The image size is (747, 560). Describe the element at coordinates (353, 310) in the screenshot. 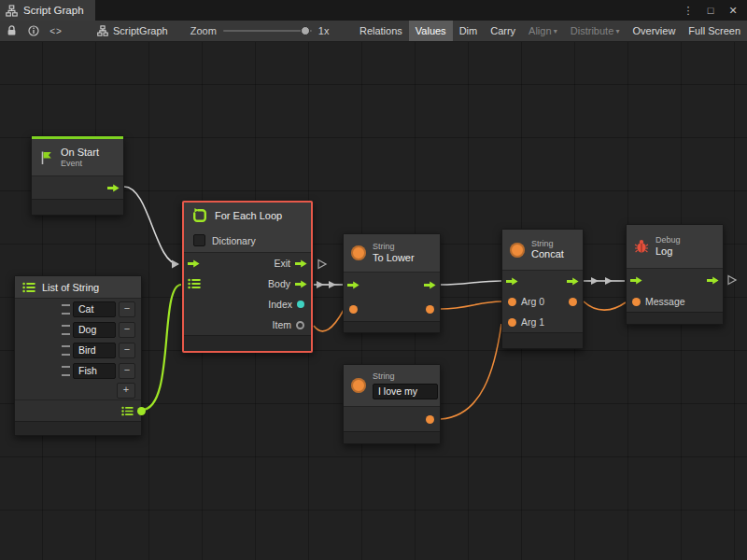

I see `string-input-port` at that location.